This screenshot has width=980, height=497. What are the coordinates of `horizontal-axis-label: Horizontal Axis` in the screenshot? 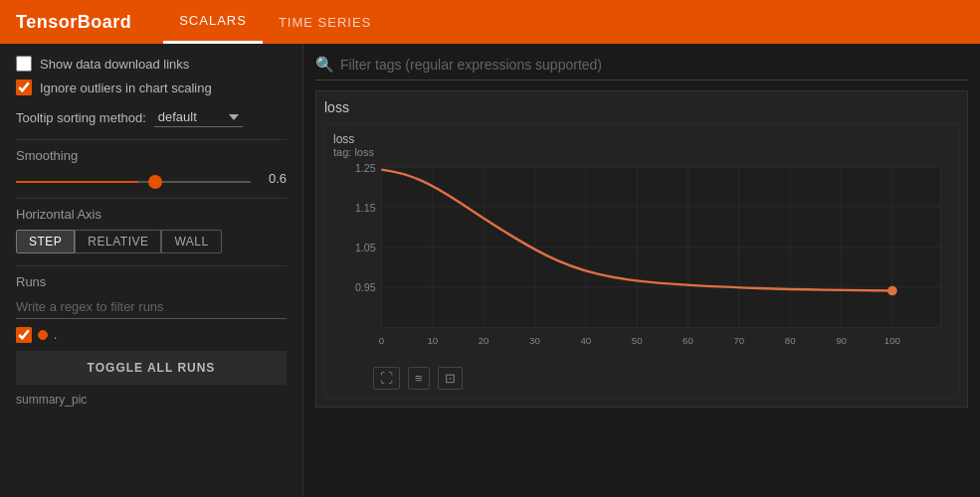 It's located at (151, 215).